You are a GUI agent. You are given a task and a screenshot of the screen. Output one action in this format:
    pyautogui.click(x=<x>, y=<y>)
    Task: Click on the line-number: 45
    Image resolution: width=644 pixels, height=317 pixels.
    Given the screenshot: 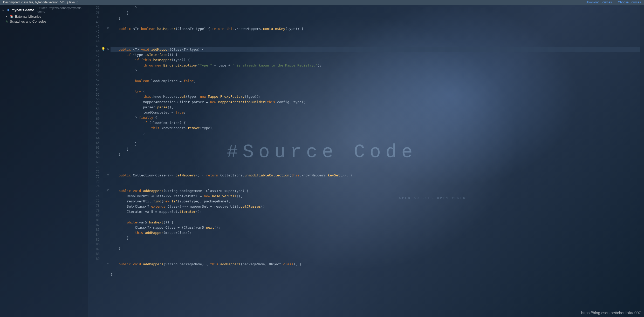 What is the action you would take?
    pyautogui.click(x=94, y=46)
    